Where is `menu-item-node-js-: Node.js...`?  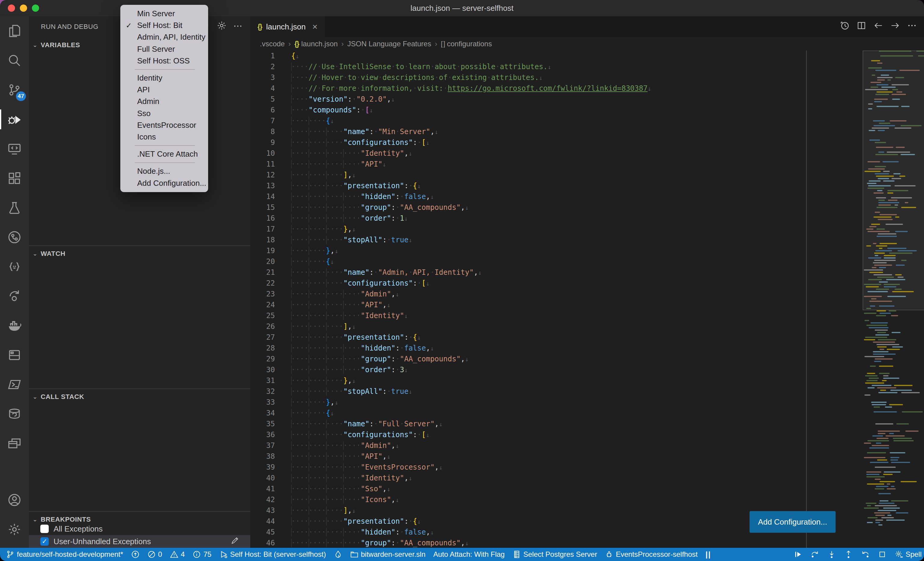 menu-item-node-js-: Node.js... is located at coordinates (164, 171).